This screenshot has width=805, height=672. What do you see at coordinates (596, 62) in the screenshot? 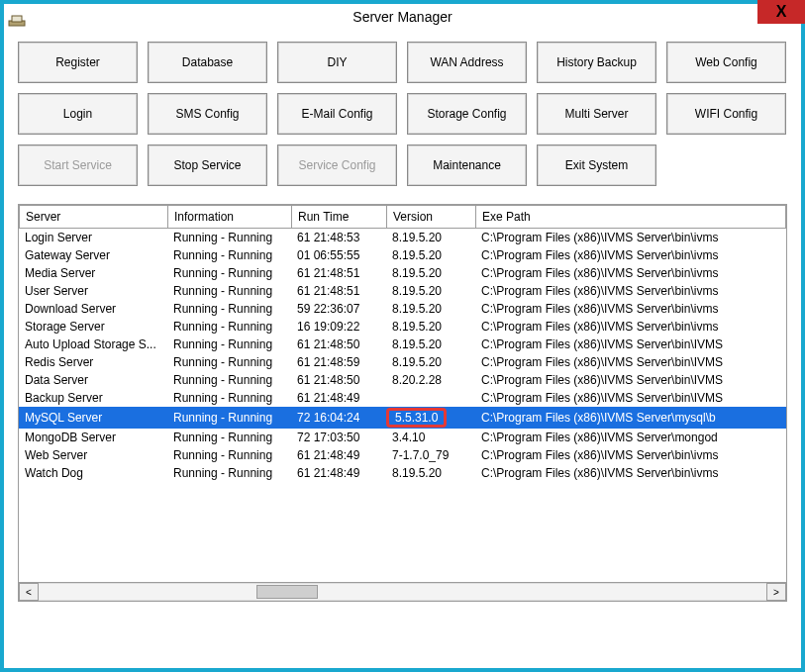
I see `history-button: History Backup` at bounding box center [596, 62].